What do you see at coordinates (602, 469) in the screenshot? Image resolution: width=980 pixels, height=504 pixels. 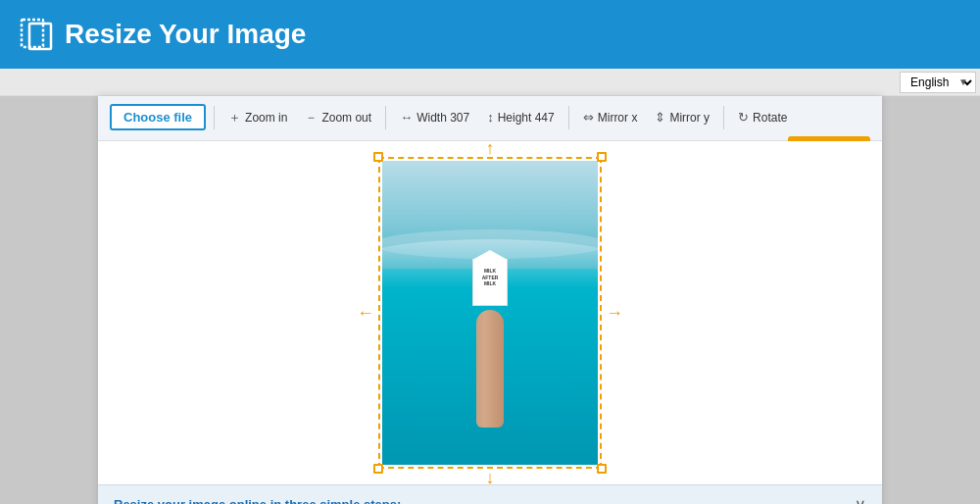 I see `handle-bottom-right` at bounding box center [602, 469].